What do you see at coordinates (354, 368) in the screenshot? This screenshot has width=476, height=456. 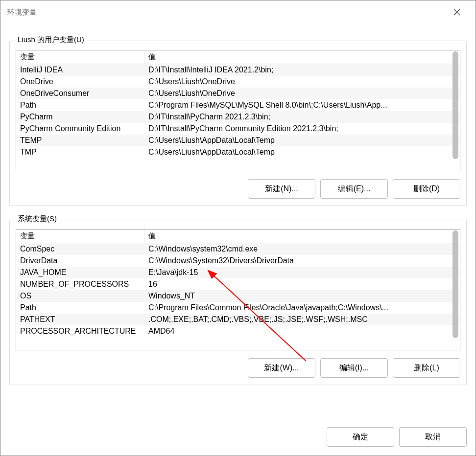 I see `system-edit-button: 编辑(I)...` at bounding box center [354, 368].